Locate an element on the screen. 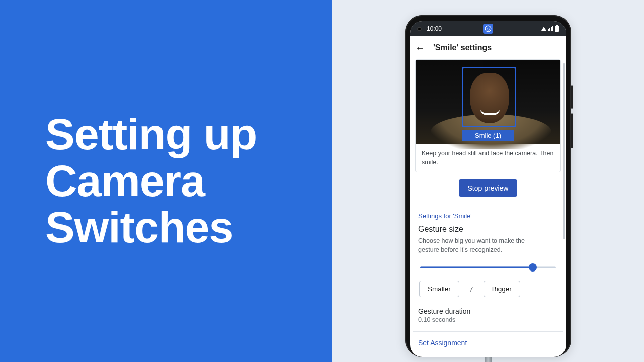 The height and width of the screenshot is (362, 644). smaller-button: Smaller is located at coordinates (439, 289).